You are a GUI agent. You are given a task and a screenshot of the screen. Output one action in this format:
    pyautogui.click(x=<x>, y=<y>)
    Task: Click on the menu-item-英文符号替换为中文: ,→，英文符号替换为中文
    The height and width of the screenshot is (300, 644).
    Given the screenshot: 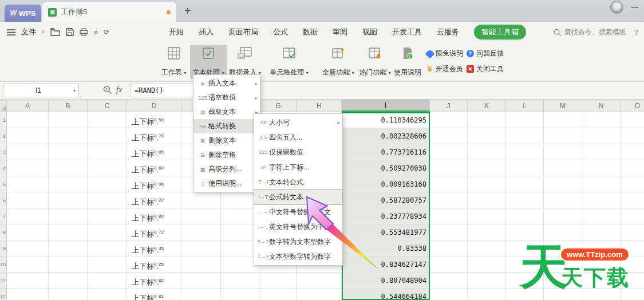 What is the action you would take?
    pyautogui.click(x=298, y=227)
    